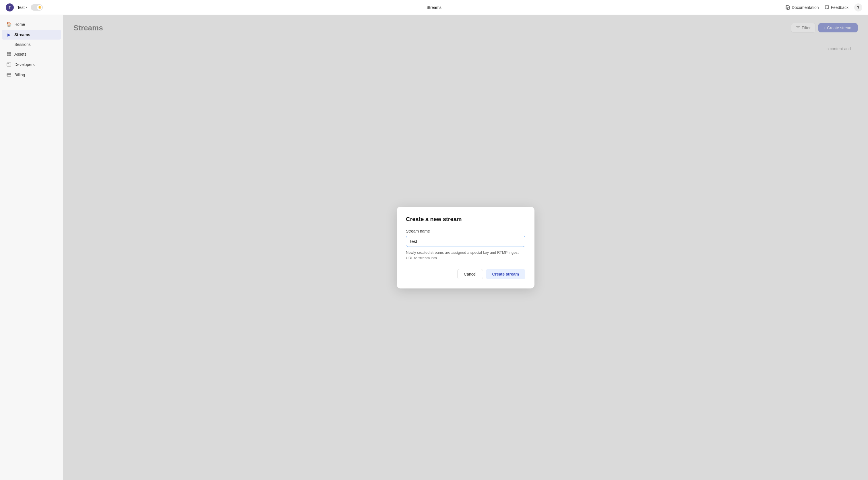  I want to click on home-icon: 🏠, so click(9, 24).